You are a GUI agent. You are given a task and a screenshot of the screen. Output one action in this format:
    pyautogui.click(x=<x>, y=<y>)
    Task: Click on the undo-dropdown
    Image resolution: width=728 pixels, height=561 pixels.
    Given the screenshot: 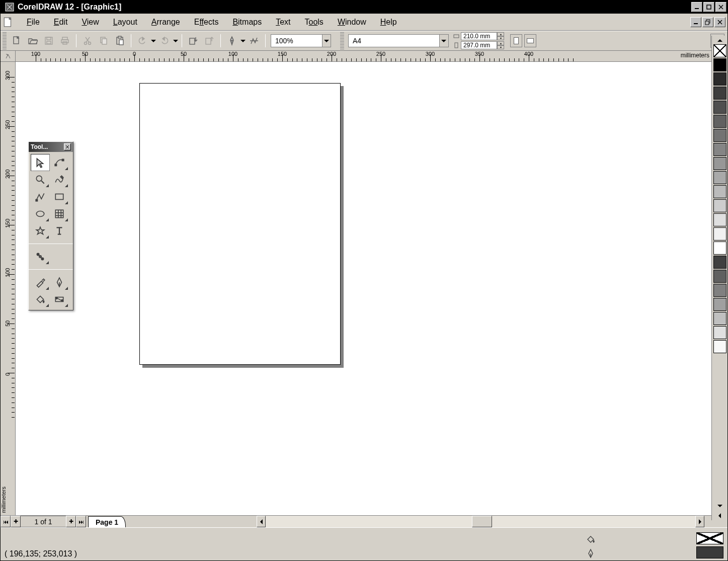 What is the action you would take?
    pyautogui.click(x=153, y=41)
    